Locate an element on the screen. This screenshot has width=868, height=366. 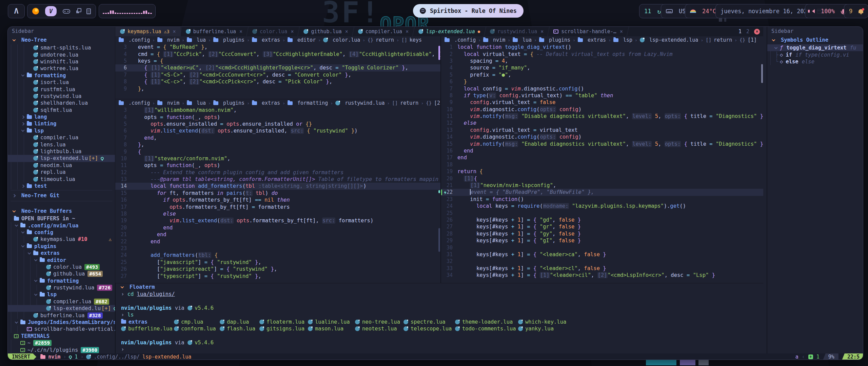
code-line-29: 29 keys[#keys + 1] = { "gI", false } is located at coordinates (602, 241).